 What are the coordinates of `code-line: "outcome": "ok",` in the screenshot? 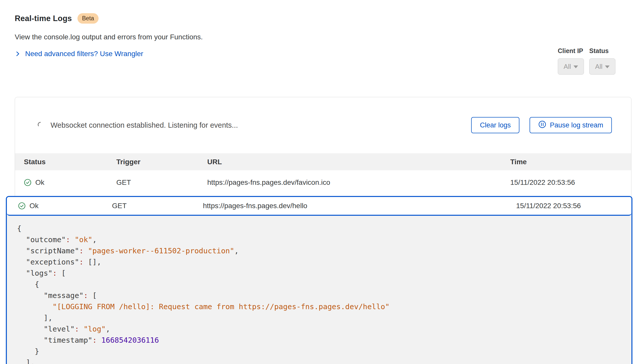 It's located at (319, 240).